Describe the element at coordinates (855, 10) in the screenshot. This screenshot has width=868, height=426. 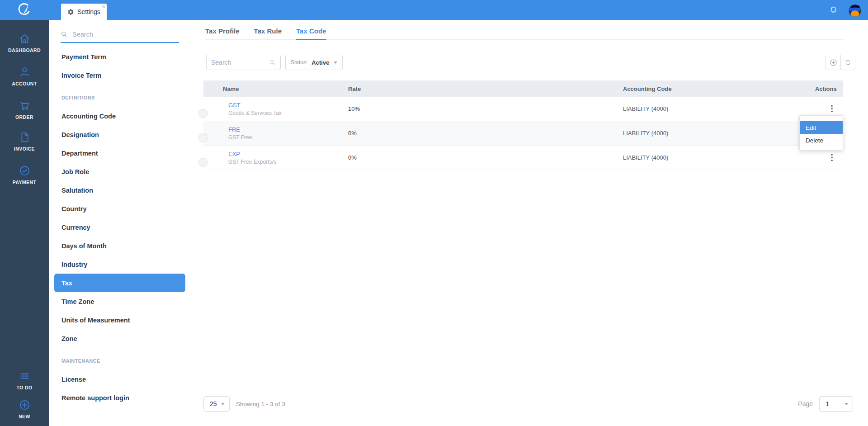
I see `user-avatar` at that location.